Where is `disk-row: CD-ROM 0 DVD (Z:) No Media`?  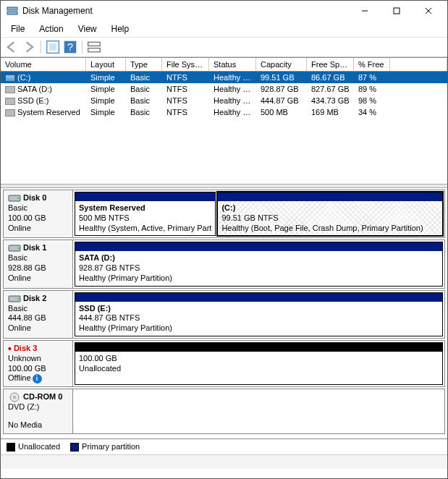 disk-row: CD-ROM 0 DVD (Z:) No Media is located at coordinates (224, 411).